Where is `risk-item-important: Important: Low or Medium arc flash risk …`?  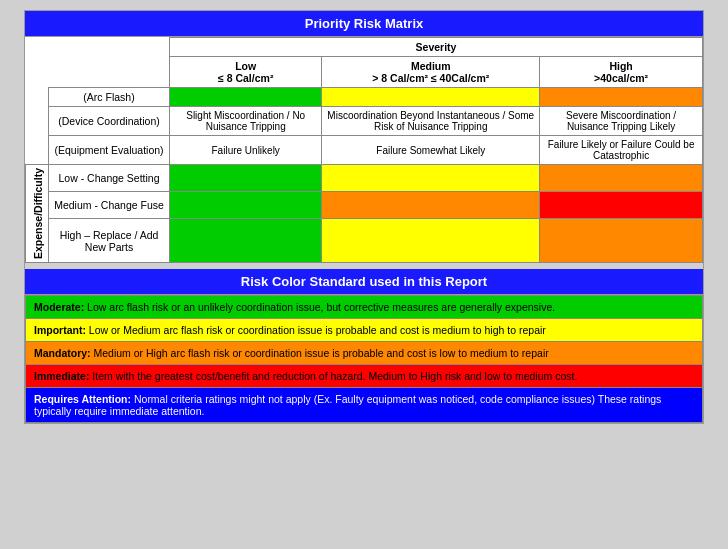
risk-item-important: Important: Low or Medium arc flash risk … is located at coordinates (364, 330).